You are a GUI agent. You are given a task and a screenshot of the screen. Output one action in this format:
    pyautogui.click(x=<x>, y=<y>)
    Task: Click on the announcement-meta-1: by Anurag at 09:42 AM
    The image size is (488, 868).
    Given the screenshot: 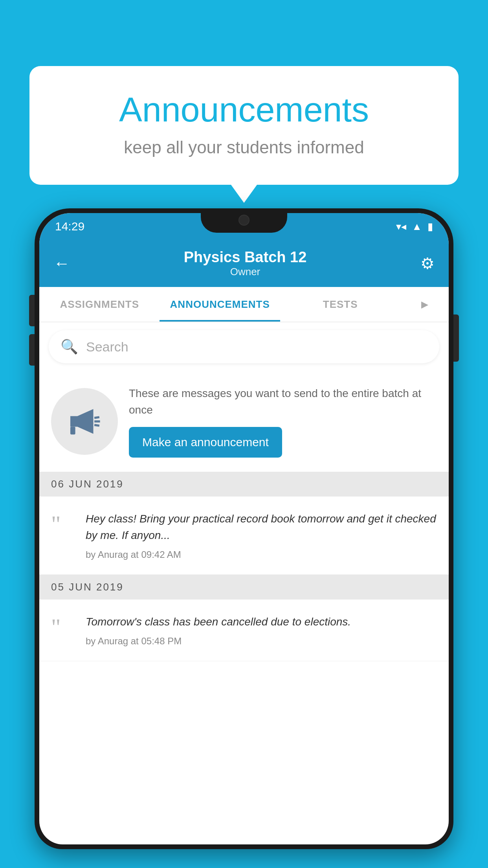 What is the action you would take?
    pyautogui.click(x=261, y=555)
    